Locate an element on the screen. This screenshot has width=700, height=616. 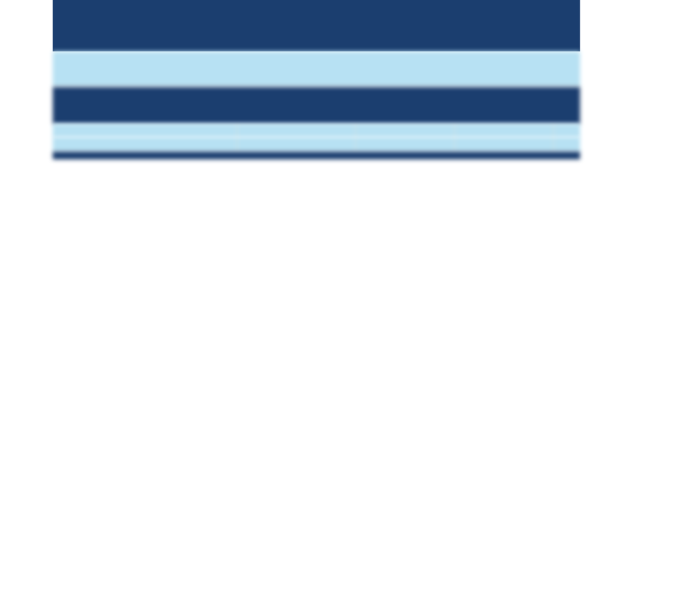
section-total-v1 is located at coordinates (405, 144).